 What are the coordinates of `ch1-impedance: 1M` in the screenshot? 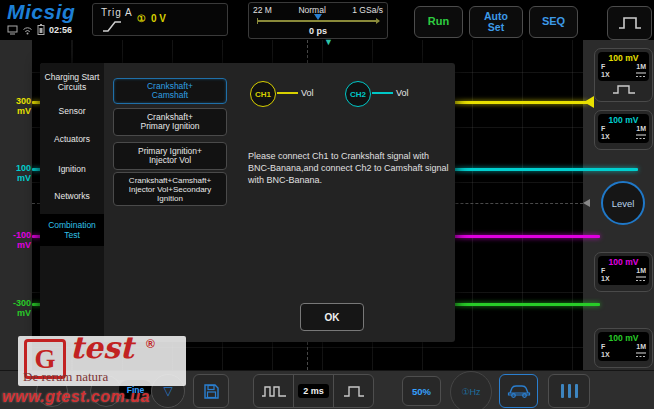 It's located at (641, 67).